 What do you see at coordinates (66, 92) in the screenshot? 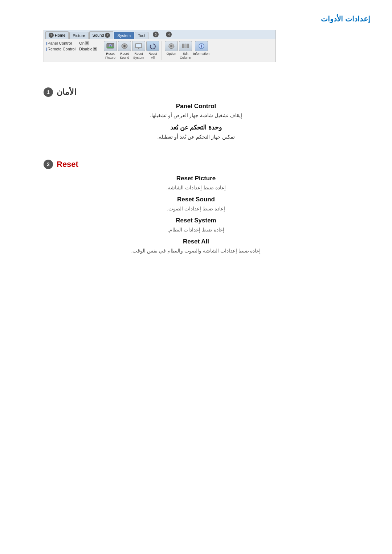
I see `security-title: الأمان` at bounding box center [66, 92].